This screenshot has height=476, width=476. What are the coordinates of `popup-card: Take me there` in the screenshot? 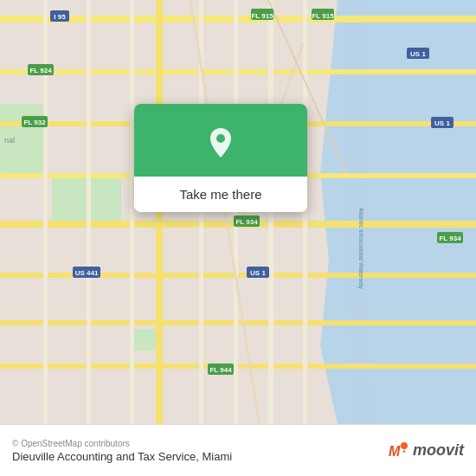 It's located at (221, 158).